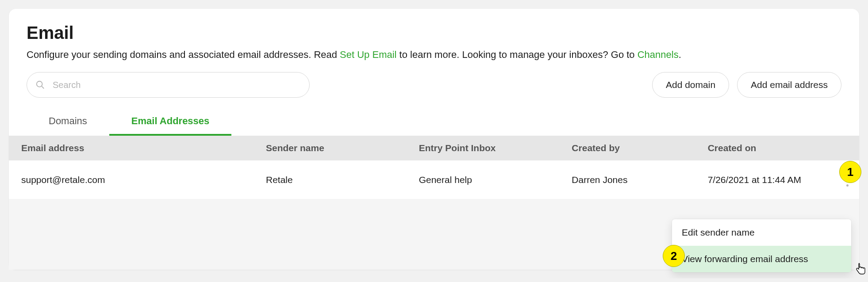  I want to click on search-wrap, so click(168, 85).